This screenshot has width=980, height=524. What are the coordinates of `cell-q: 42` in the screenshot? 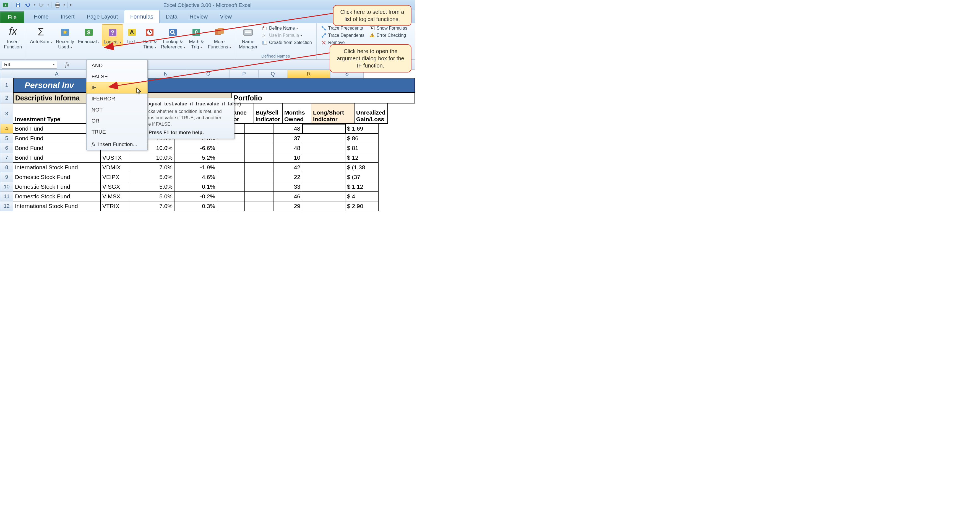 It's located at (288, 167).